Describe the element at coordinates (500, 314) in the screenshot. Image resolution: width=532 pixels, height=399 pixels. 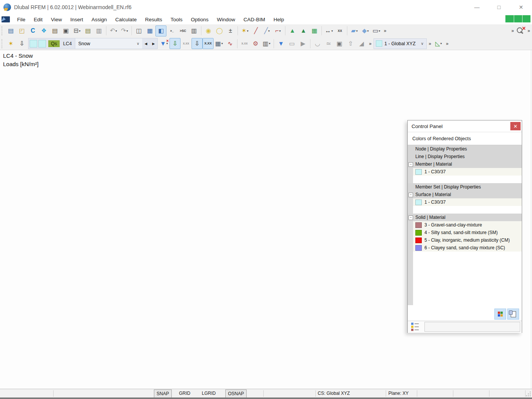
I see `rendering-colors-button` at that location.